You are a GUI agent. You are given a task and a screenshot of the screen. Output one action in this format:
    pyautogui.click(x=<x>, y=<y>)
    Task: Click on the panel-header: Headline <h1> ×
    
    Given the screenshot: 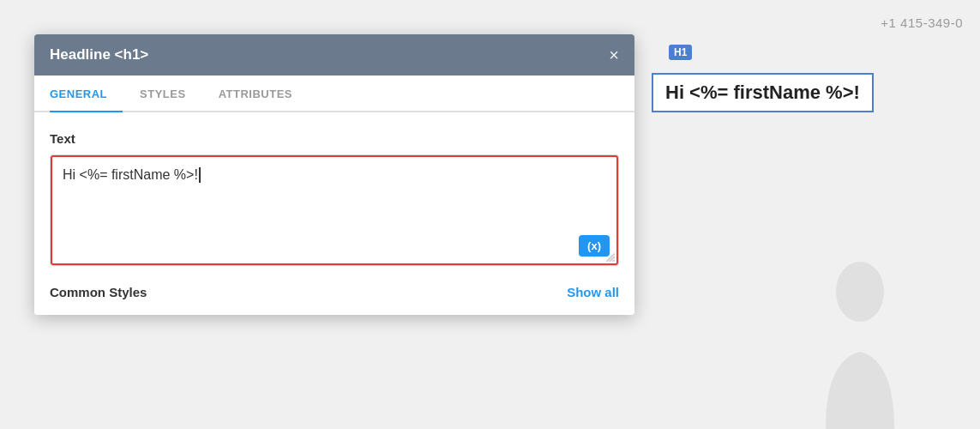 What is the action you would take?
    pyautogui.click(x=334, y=55)
    